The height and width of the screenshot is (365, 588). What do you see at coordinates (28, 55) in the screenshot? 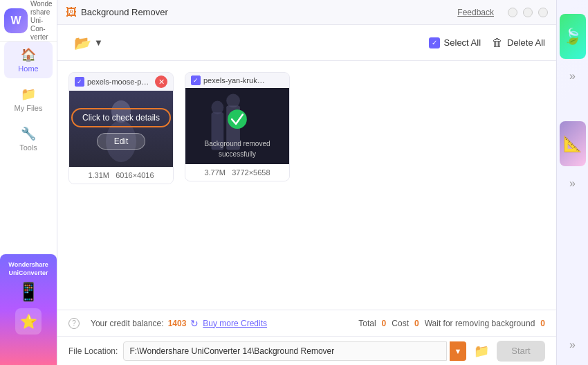
I see `home-icon: 🏠` at bounding box center [28, 55].